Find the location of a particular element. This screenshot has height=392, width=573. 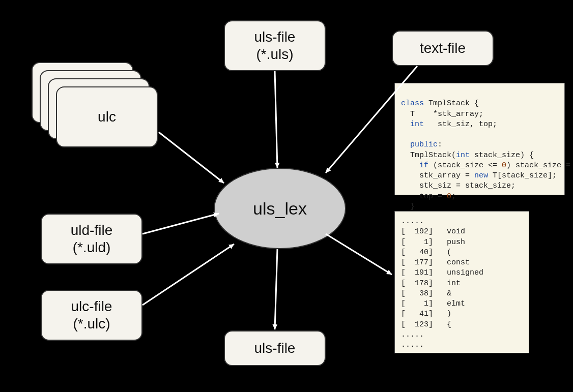

ulc-node: ulc is located at coordinates (107, 117).